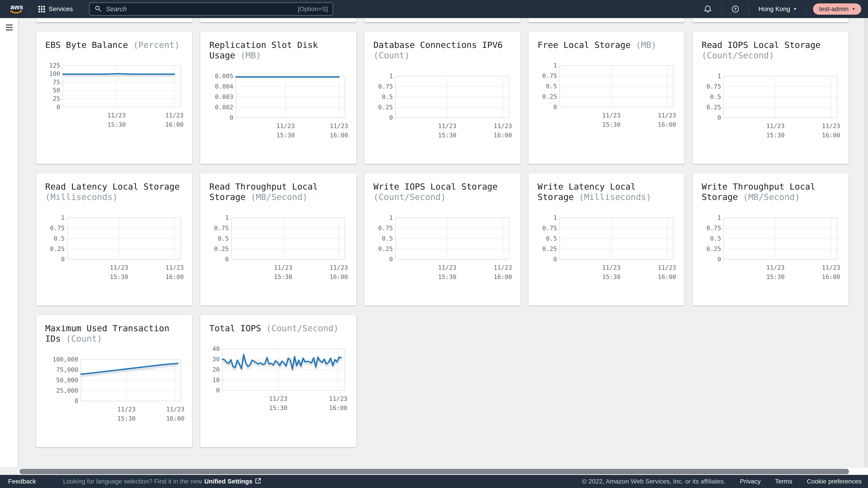  Describe the element at coordinates (278, 328) in the screenshot. I see `chart-title-row: Total IOPS (Count/Second)` at that location.